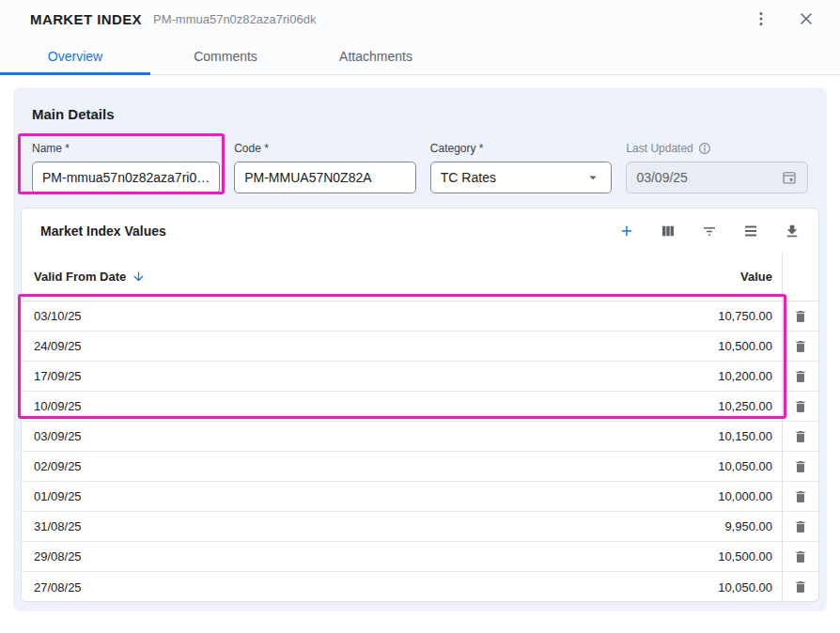  I want to click on tab-comments-label: Comments, so click(226, 56).